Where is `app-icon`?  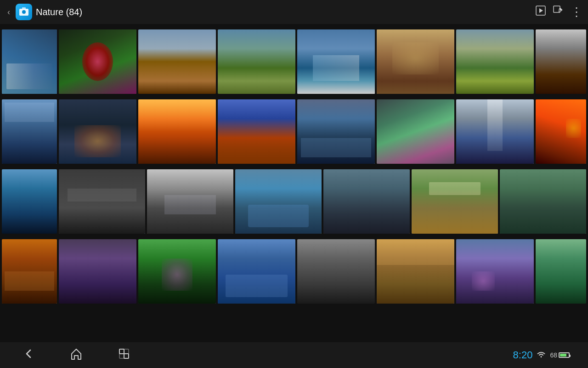 app-icon is located at coordinates (24, 12).